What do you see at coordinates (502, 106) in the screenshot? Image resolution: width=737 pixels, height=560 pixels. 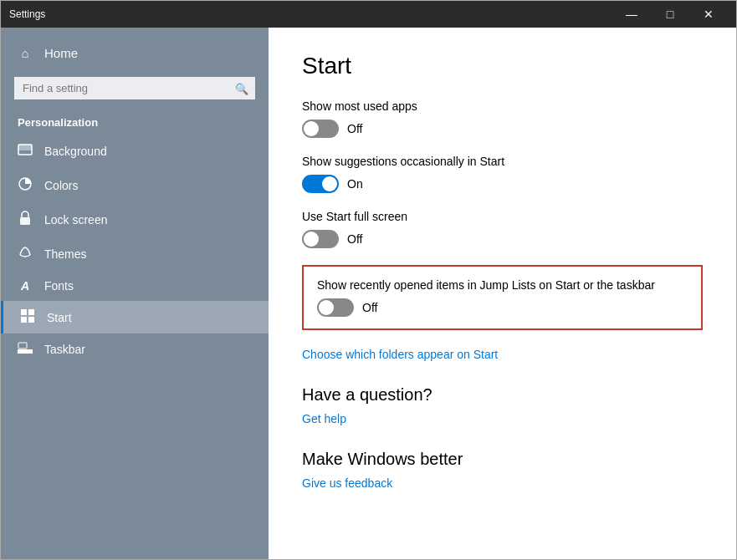 I see `most-used-apps-label: Show most used apps` at bounding box center [502, 106].